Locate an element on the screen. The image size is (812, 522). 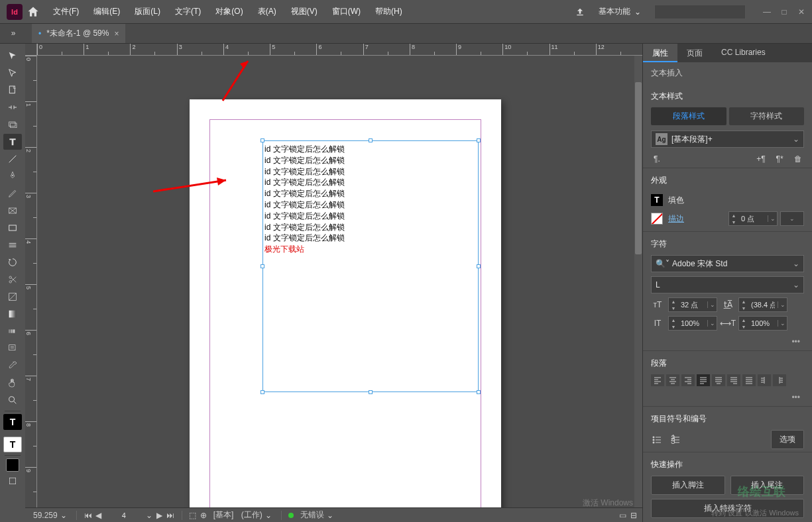
menu-view: 视图(V) is located at coordinates (304, 12).